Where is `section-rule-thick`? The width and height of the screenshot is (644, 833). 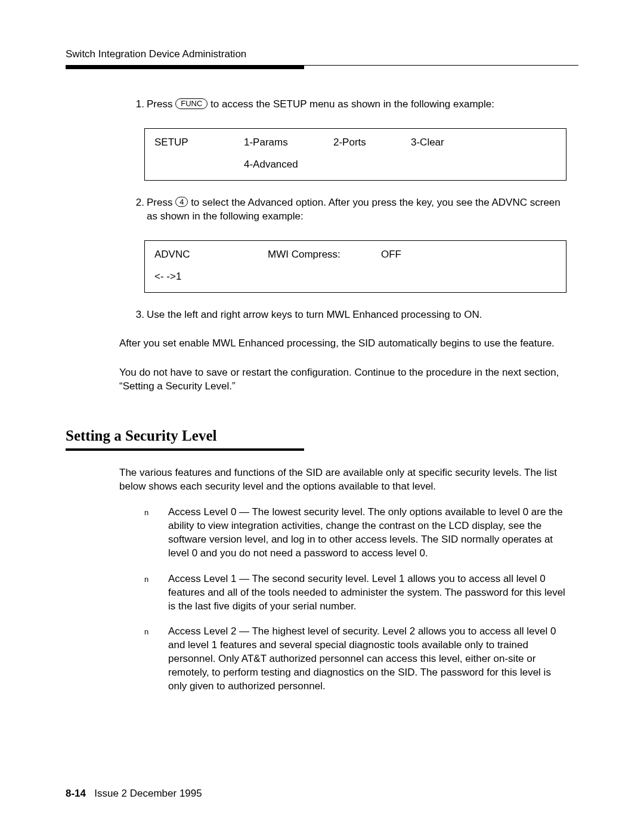
section-rule-thick is located at coordinates (185, 450).